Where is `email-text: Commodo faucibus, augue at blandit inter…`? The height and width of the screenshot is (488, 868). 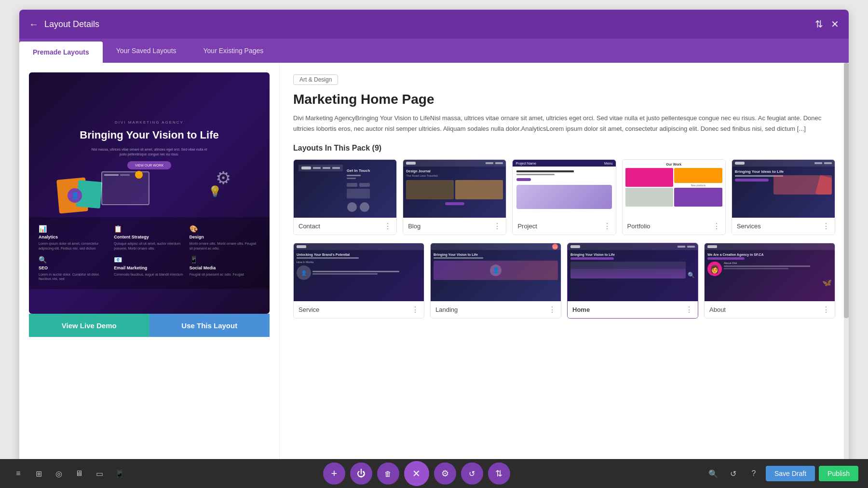 email-text: Commodo faucibus, augue at blandit inter… is located at coordinates (149, 275).